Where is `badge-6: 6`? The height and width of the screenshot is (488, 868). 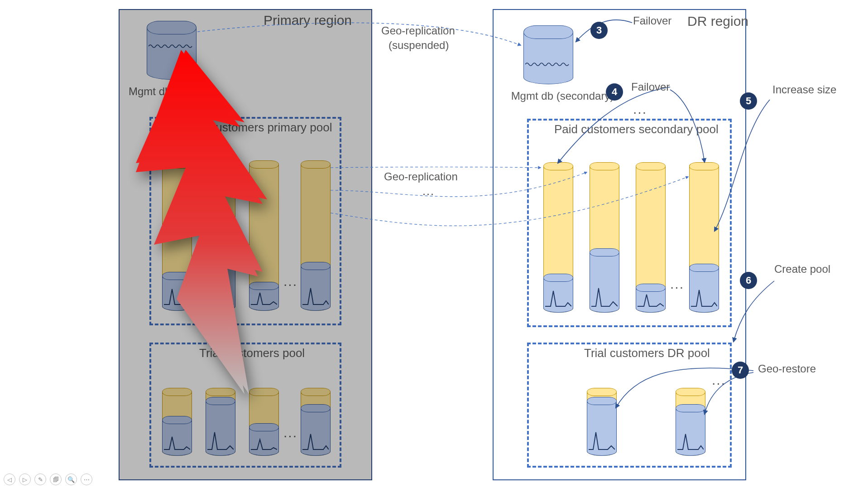
badge-6: 6 is located at coordinates (748, 280).